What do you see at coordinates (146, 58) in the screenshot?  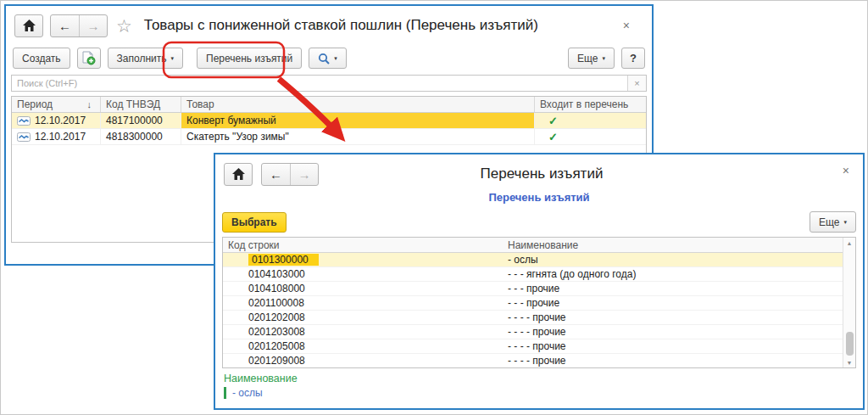 I see `fill-button: Заполнить▾` at bounding box center [146, 58].